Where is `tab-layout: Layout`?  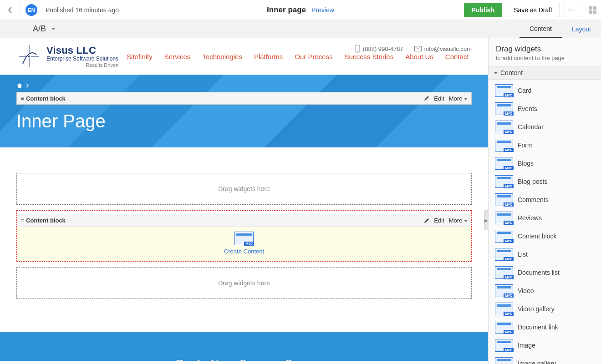 tab-layout: Layout is located at coordinates (581, 29).